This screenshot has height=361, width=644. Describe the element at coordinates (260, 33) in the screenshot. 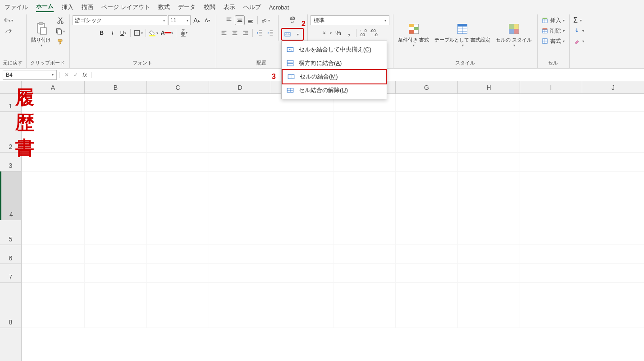

I see `decrease-indent-button` at that location.